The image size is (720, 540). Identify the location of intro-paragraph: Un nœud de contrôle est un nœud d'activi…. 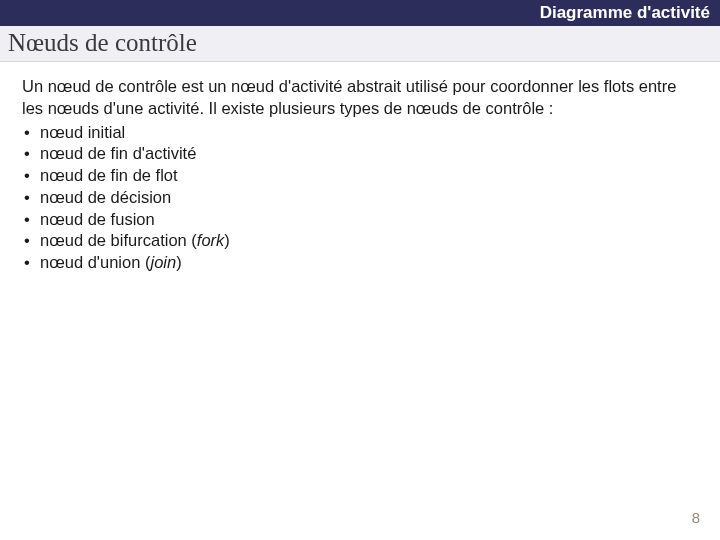
(360, 98).